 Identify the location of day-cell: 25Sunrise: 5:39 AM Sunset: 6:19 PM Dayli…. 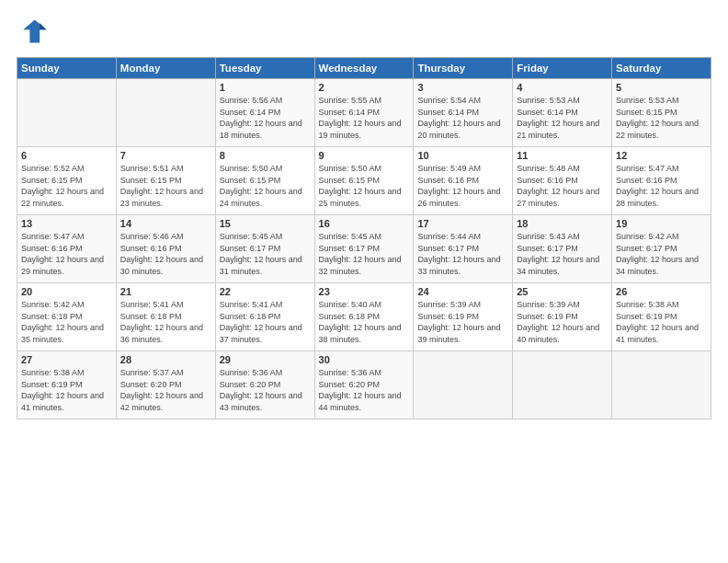
(563, 317).